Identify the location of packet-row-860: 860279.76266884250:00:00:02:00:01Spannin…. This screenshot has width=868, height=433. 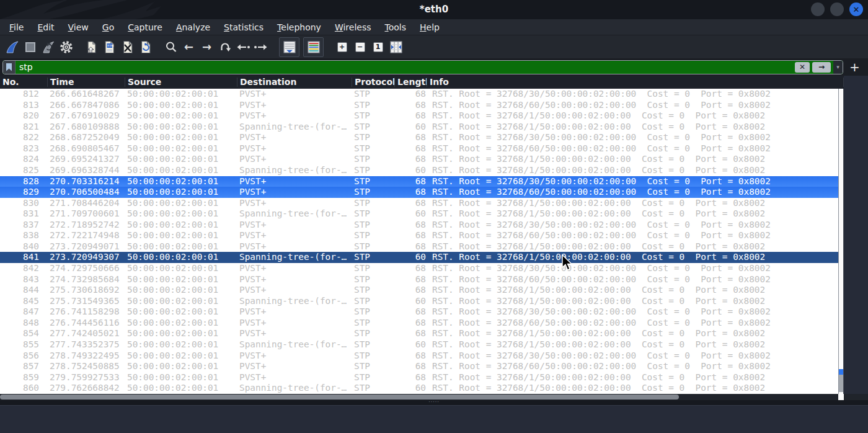
(419, 388).